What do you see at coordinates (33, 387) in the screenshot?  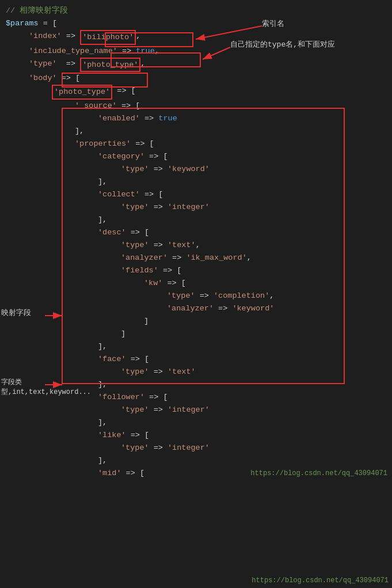 I see `ziduanlei-label: 字段类型,int,text,keyword...` at bounding box center [33, 387].